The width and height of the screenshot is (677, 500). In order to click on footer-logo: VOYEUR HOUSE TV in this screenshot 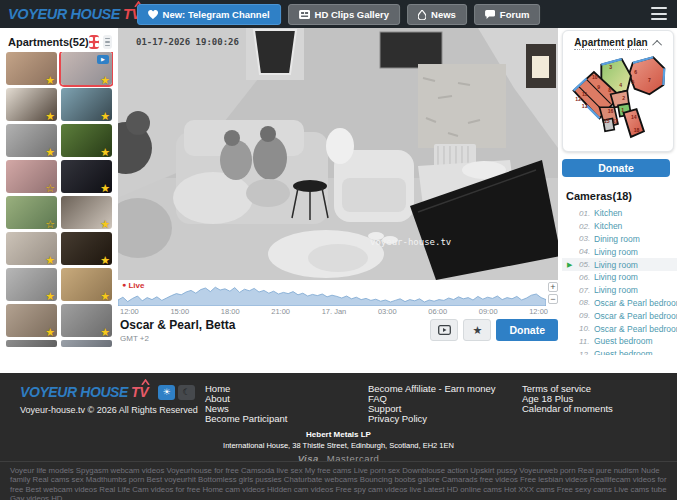, I will do `click(84, 392)`.